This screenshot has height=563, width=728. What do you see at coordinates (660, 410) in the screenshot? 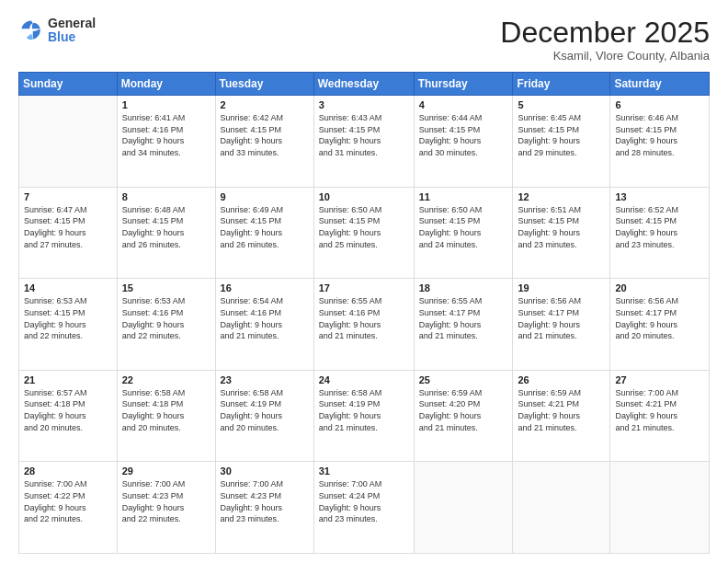
I see `day-info: Sunrise: 7:00 AMSunset: 4:21 PMDaylight:…` at bounding box center [660, 410].